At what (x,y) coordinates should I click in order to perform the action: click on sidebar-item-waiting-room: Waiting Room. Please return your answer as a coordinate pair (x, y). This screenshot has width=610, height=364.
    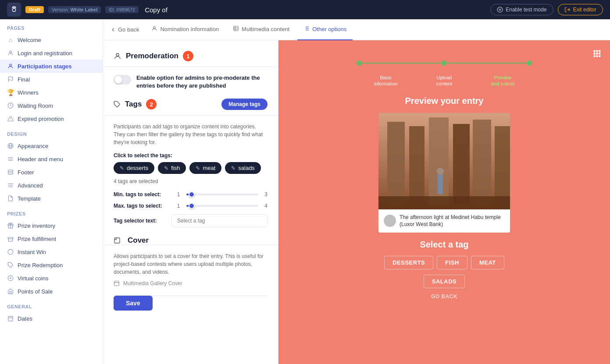
    Looking at the image, I should click on (51, 106).